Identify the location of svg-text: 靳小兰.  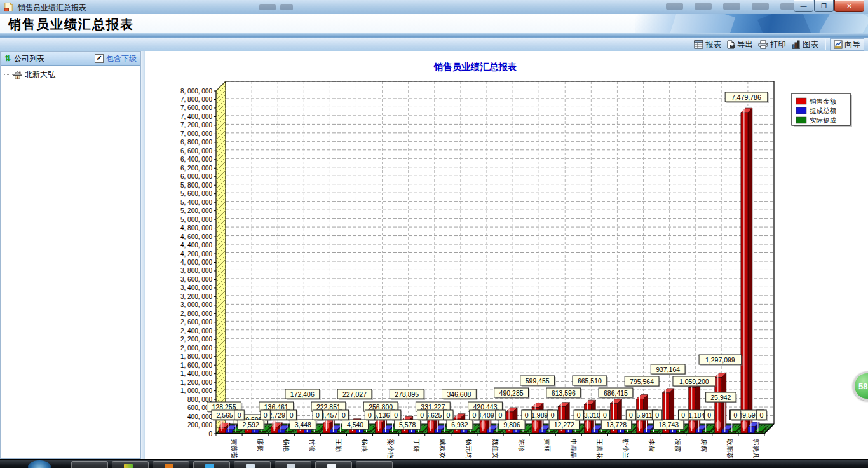
(626, 449).